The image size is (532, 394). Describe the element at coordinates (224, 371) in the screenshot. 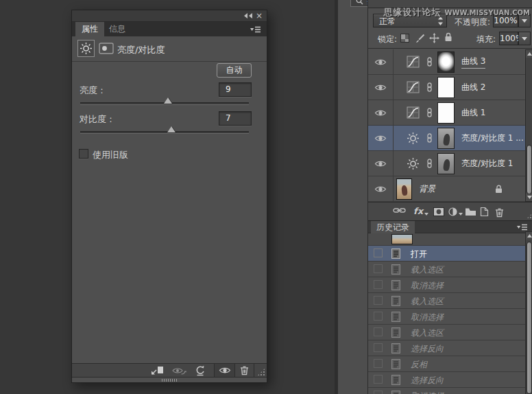

I see `toggle-visibility-button` at that location.